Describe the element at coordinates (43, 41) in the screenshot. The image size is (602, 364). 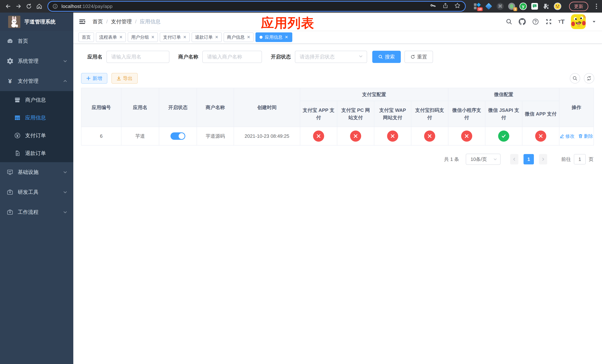
I see `sidebar-item-label: 首页` at that location.